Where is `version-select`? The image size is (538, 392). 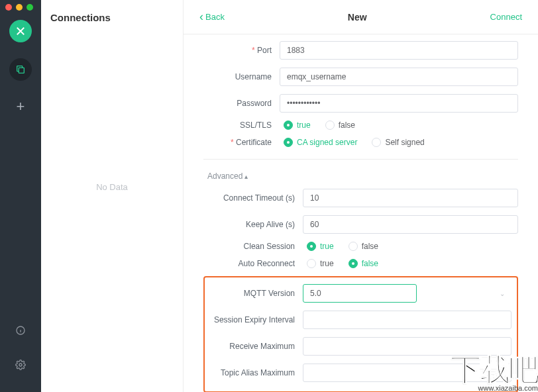
version-select is located at coordinates (360, 293).